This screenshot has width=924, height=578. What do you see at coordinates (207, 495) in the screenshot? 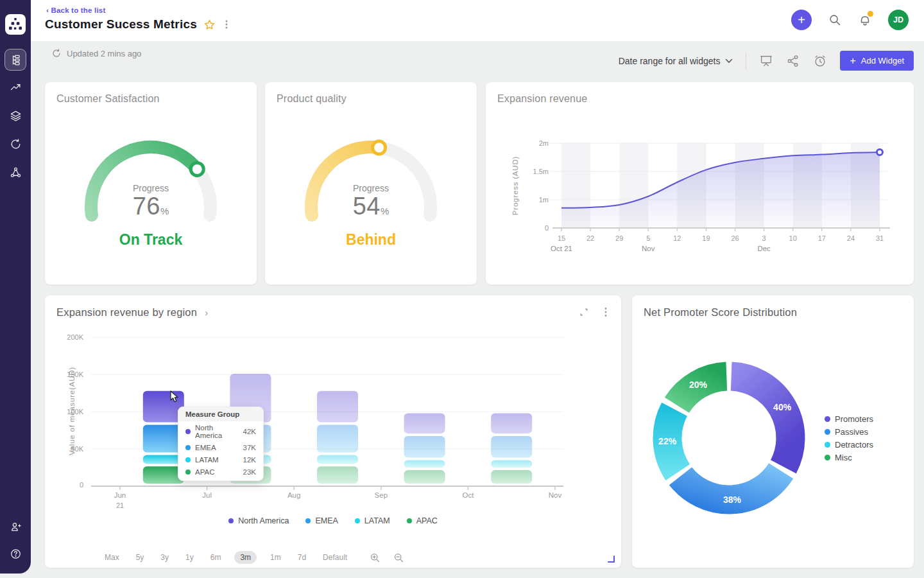
I see `svg-text: Jul` at bounding box center [207, 495].